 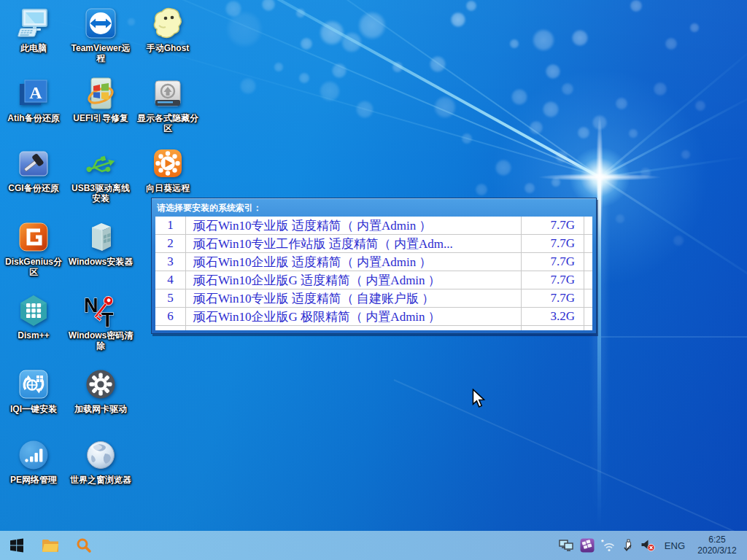 What do you see at coordinates (168, 169) in the screenshot?
I see `desktop-icon-sunflower-remote: 向日葵远程` at bounding box center [168, 169].